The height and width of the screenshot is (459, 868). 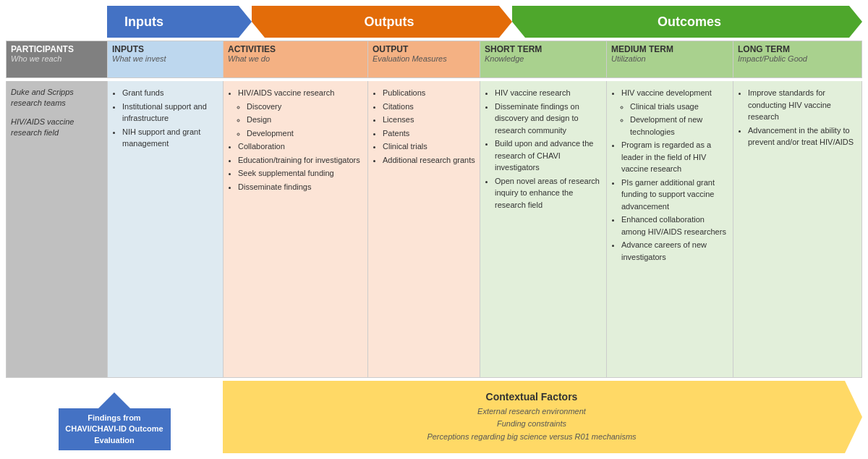 What do you see at coordinates (166, 59) in the screenshot?
I see `inputs-header: INPUTS What we invest` at bounding box center [166, 59].